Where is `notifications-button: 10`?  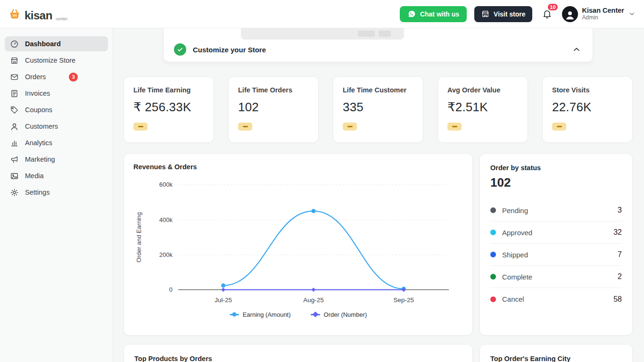 notifications-button: 10 is located at coordinates (547, 14).